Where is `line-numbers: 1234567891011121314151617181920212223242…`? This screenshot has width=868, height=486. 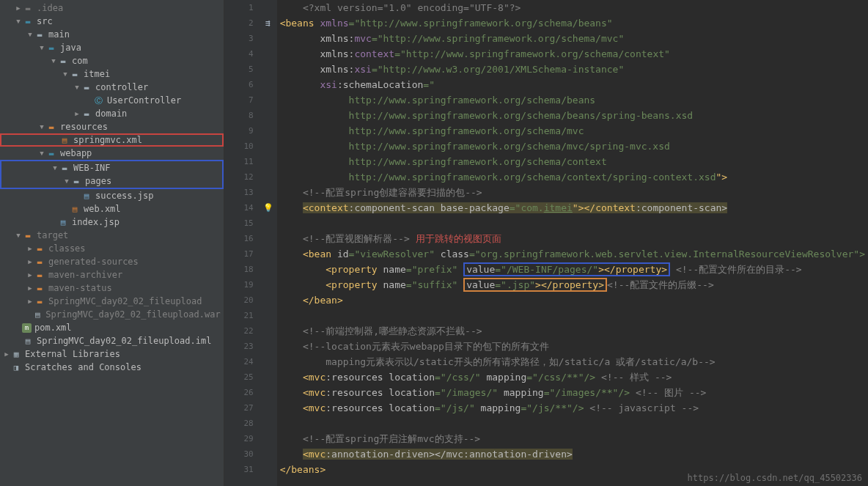 line-numbers: 1234567891011121314151617181920212223242… is located at coordinates (242, 243).